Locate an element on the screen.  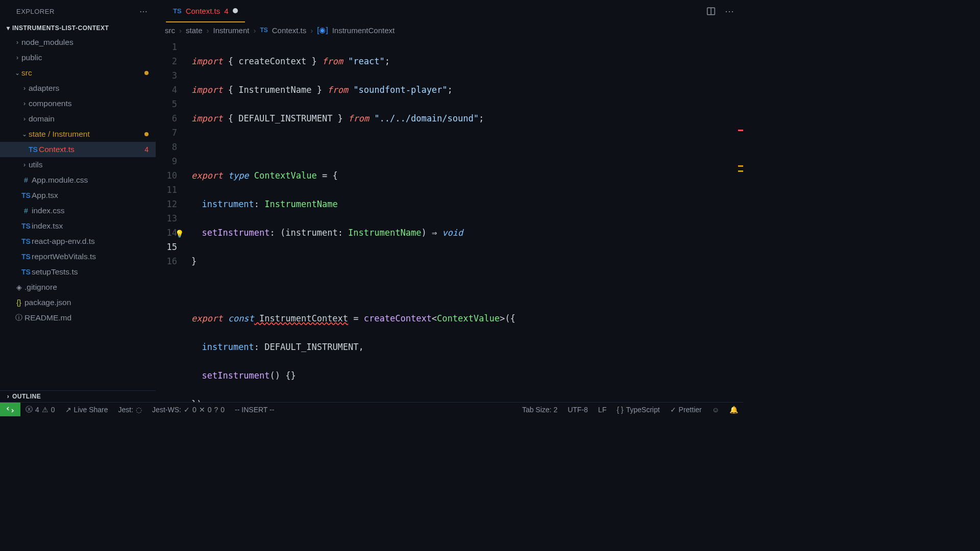
vim-mode-indicator: -- INSERT -- is located at coordinates (254, 409).